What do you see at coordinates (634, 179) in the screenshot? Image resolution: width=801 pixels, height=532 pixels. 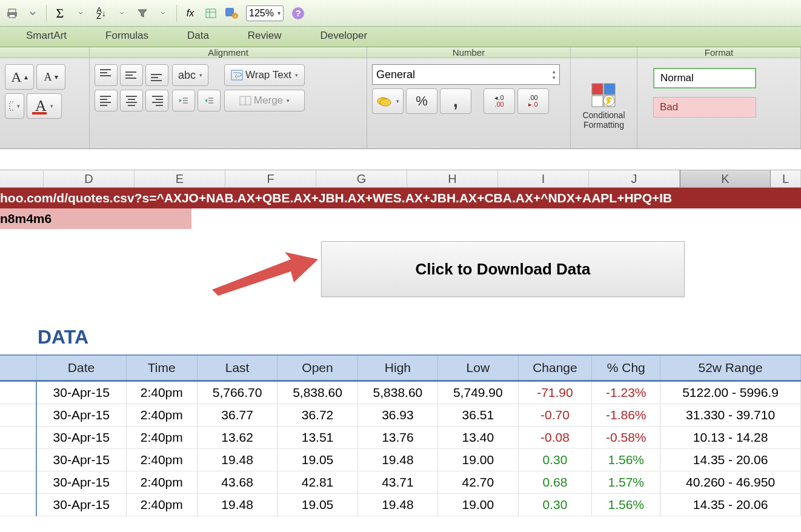 I see `col-header-j: J` at bounding box center [634, 179].